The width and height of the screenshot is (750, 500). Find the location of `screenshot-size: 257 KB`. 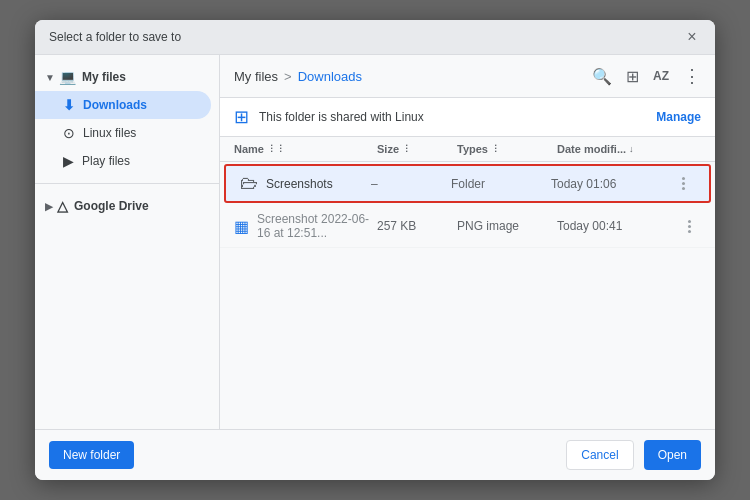

screenshot-size: 257 KB is located at coordinates (417, 226).